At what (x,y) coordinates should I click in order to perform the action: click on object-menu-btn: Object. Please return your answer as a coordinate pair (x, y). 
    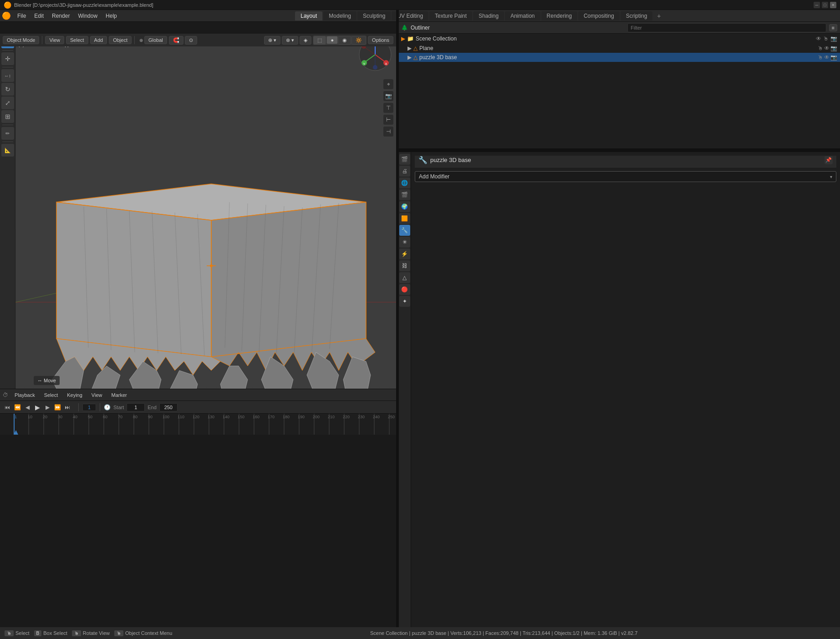
    Looking at the image, I should click on (120, 40).